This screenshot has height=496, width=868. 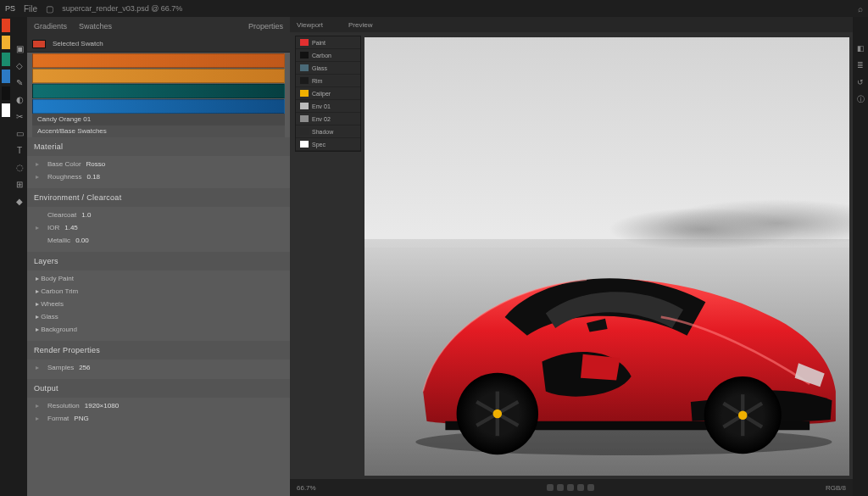 What do you see at coordinates (19, 65) in the screenshot?
I see `tool-select-icon: ◇` at bounding box center [19, 65].